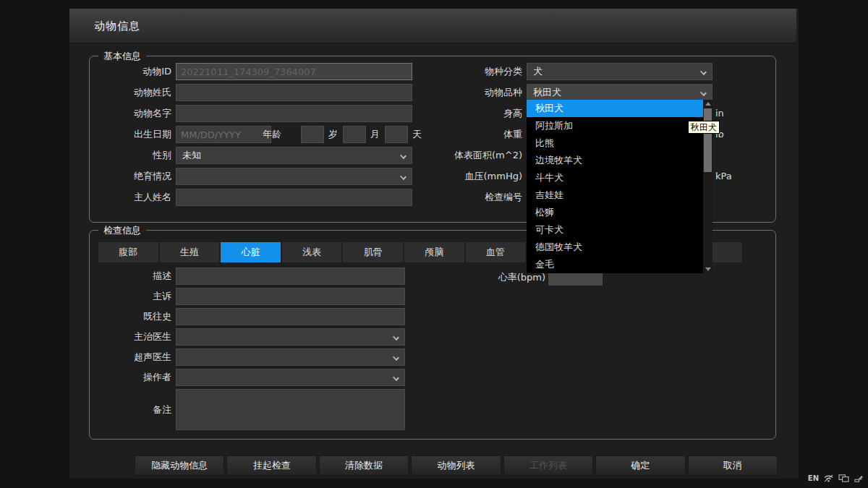 Image resolution: width=868 pixels, height=488 pixels. What do you see at coordinates (333, 134) in the screenshot?
I see `age-years-unit: 岁` at bounding box center [333, 134].